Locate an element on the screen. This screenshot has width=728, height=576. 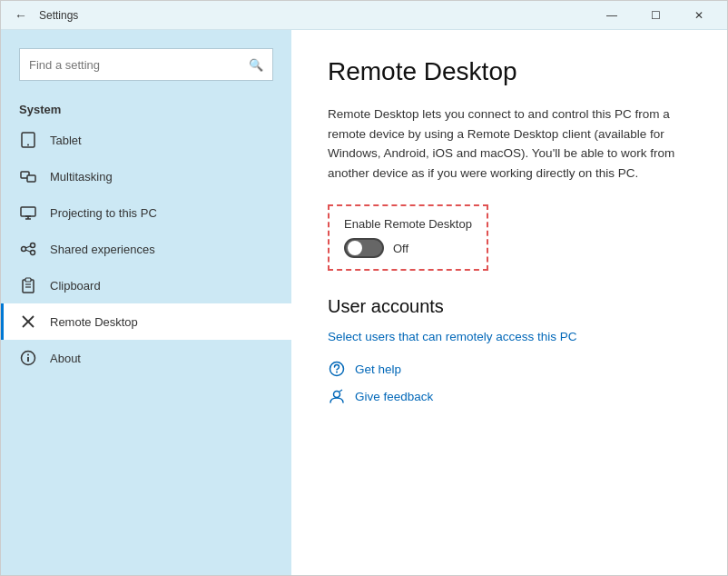
sidebar-item-label-projecting: Projecting to this PC is located at coordinates (103, 213).